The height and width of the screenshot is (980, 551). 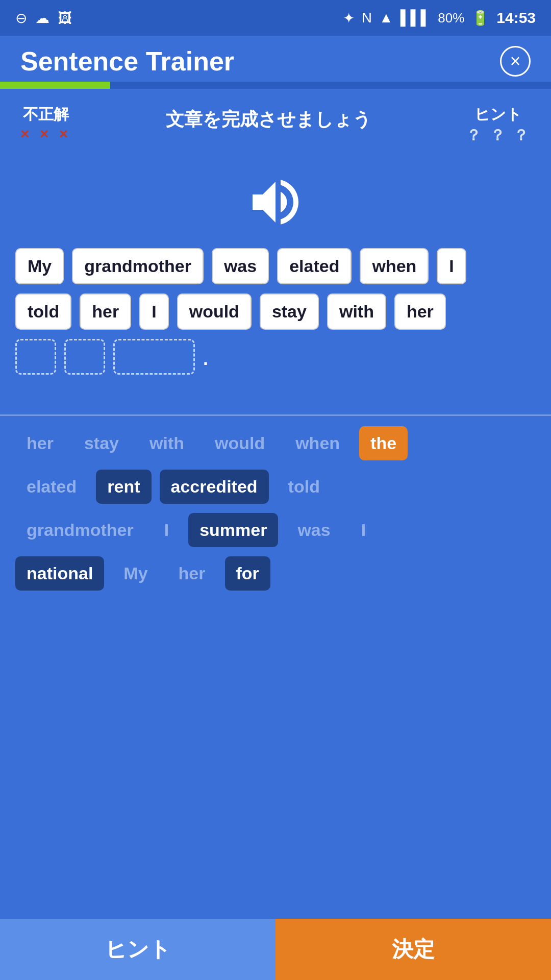 What do you see at coordinates (138, 266) in the screenshot?
I see `word-tile-grandmother: grandmother` at bounding box center [138, 266].